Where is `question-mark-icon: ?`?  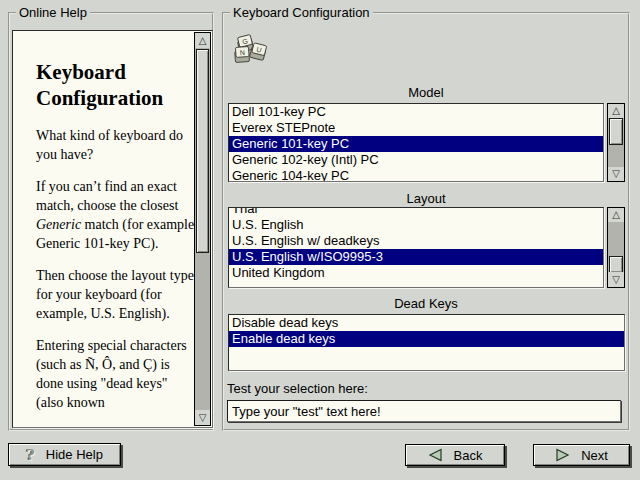 question-mark-icon: ? is located at coordinates (30, 455).